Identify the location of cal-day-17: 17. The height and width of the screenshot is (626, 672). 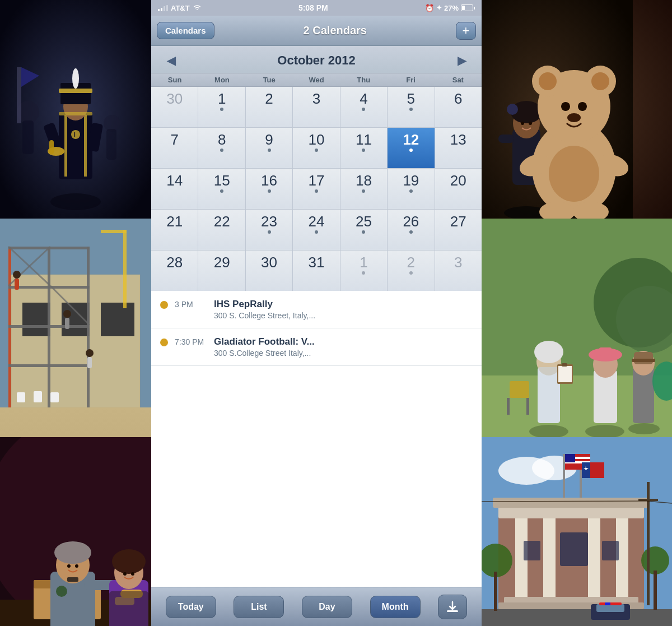
(316, 189).